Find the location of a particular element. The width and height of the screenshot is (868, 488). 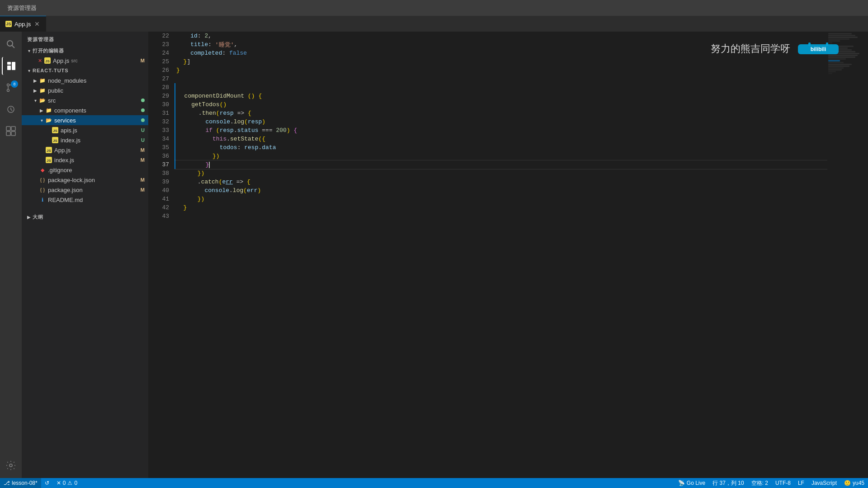

encoding-status: UTF-8 is located at coordinates (783, 483).